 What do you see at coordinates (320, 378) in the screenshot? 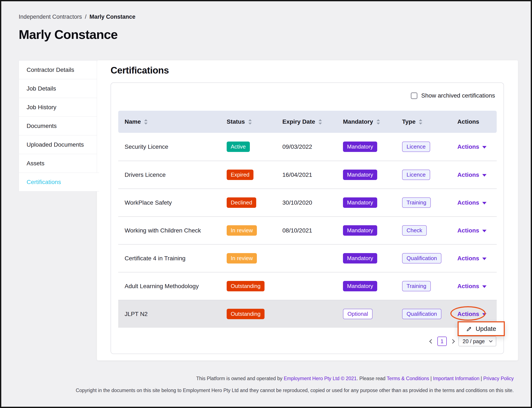
I see `employment-hero-link: Employment Hero Pty Ltd © 2021` at bounding box center [320, 378].